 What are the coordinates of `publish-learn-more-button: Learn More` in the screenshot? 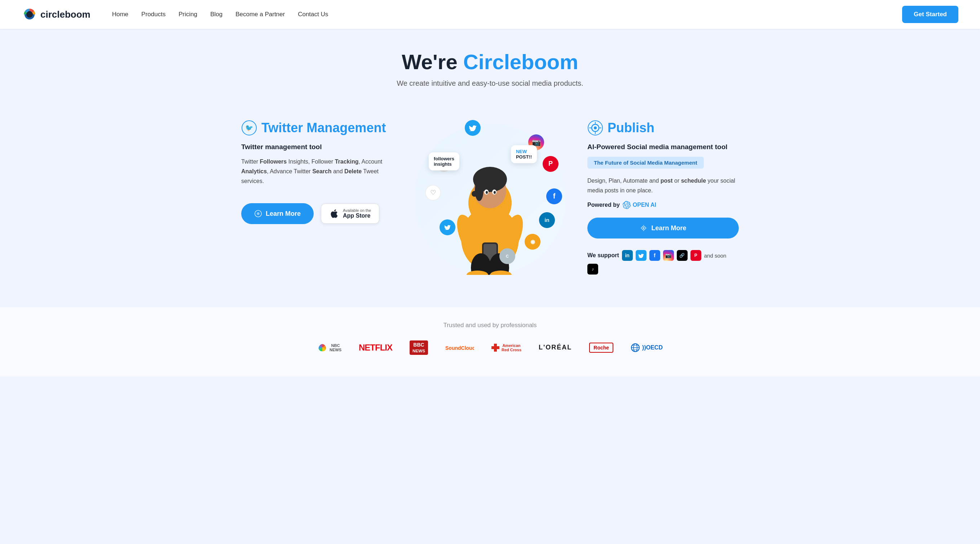 It's located at (663, 228).